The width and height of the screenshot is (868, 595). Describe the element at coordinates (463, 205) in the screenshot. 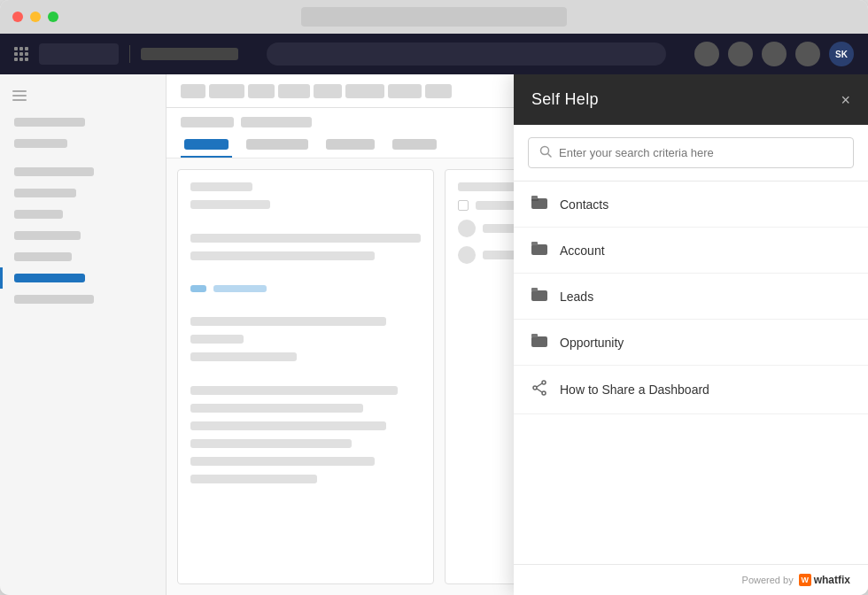

I see `checkbox` at that location.